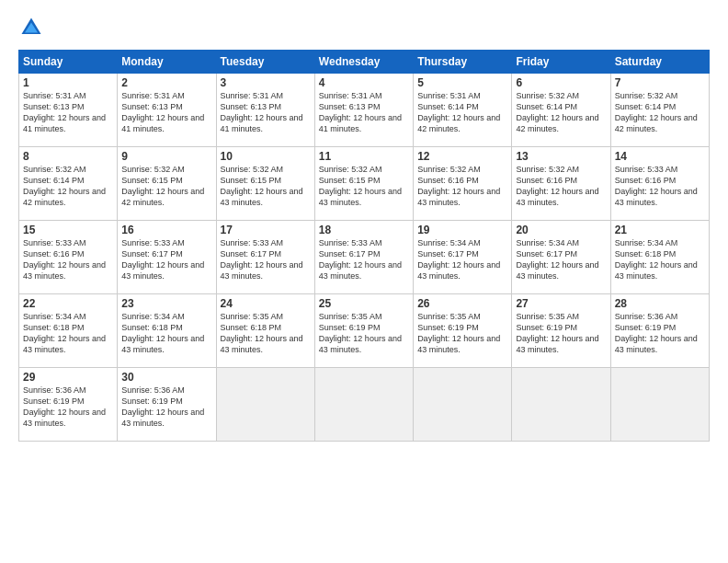  Describe the element at coordinates (364, 184) in the screenshot. I see `calendar-week-1: 8Sunrise: 5:32 AMSunset: 6:14 PMDaylight…` at that location.